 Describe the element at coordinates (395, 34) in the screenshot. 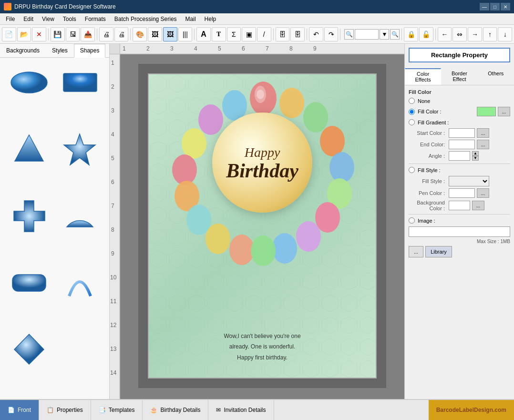

I see `zoom-out-btn: 🔍` at that location.